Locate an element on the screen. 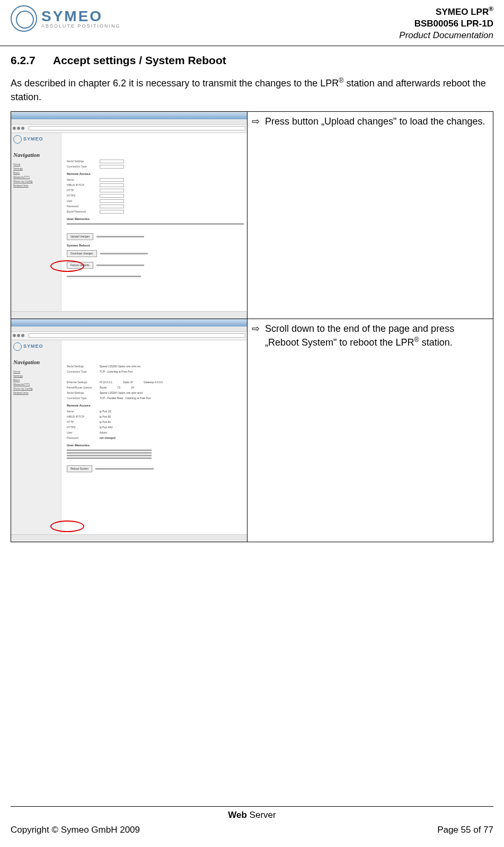 Image resolution: width=504 pixels, height=847 pixels. nav-item: Measure(???) is located at coordinates (36, 177).